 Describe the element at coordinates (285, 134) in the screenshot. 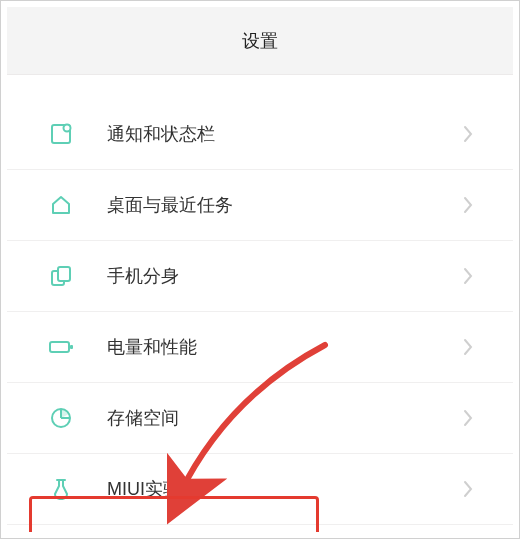

I see `row-label: 通知和状态栏` at that location.